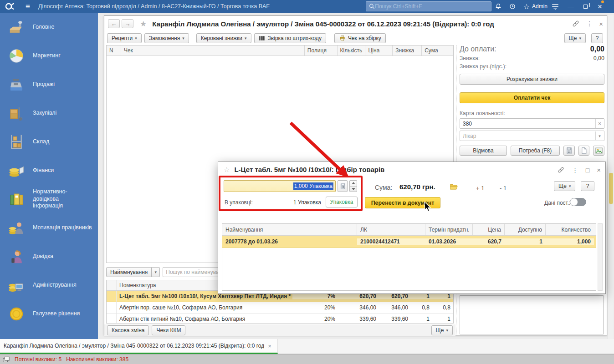  What do you see at coordinates (588, 186) in the screenshot?
I see `modal-help-button: ?` at bounding box center [588, 186].